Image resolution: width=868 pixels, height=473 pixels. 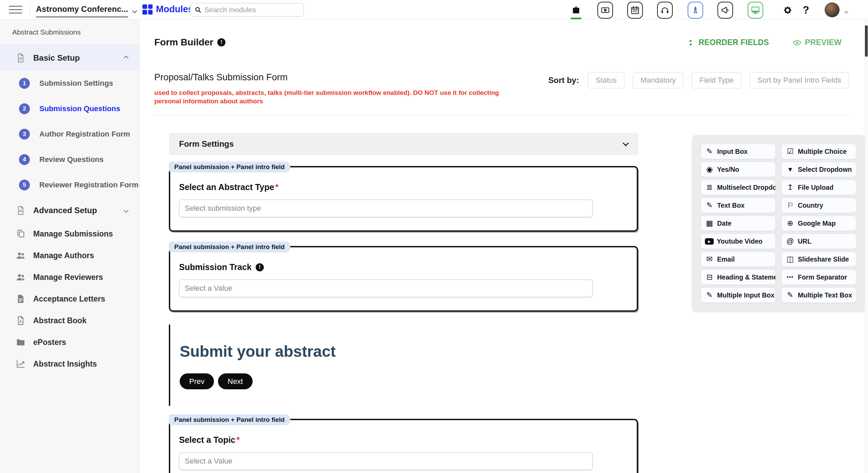 I want to click on calendar-icon, so click(x=635, y=10).